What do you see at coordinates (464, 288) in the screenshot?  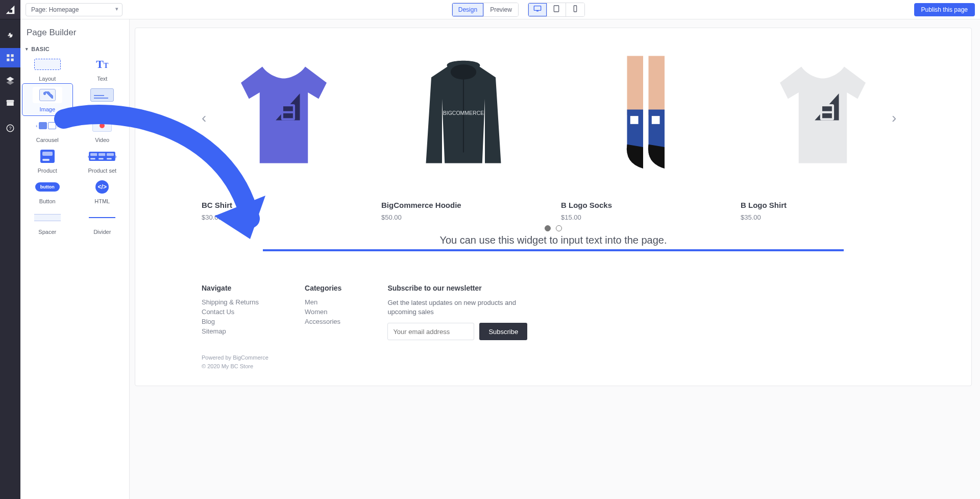 I see `footer-heading: Subscribe to our newsletter` at bounding box center [464, 288].